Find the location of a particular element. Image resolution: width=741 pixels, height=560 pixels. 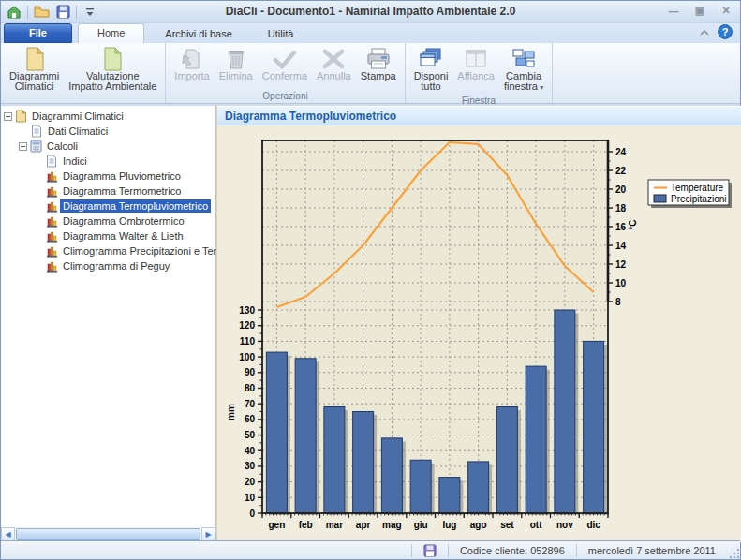

ribbon-button-label: Annulla is located at coordinates (333, 77).